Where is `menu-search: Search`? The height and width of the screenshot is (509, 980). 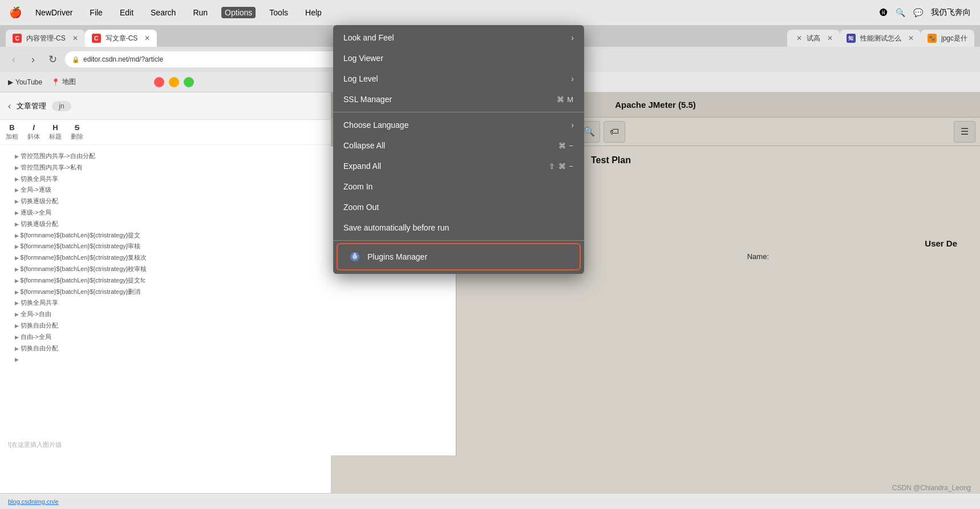
menu-search: Search is located at coordinates (163, 13).